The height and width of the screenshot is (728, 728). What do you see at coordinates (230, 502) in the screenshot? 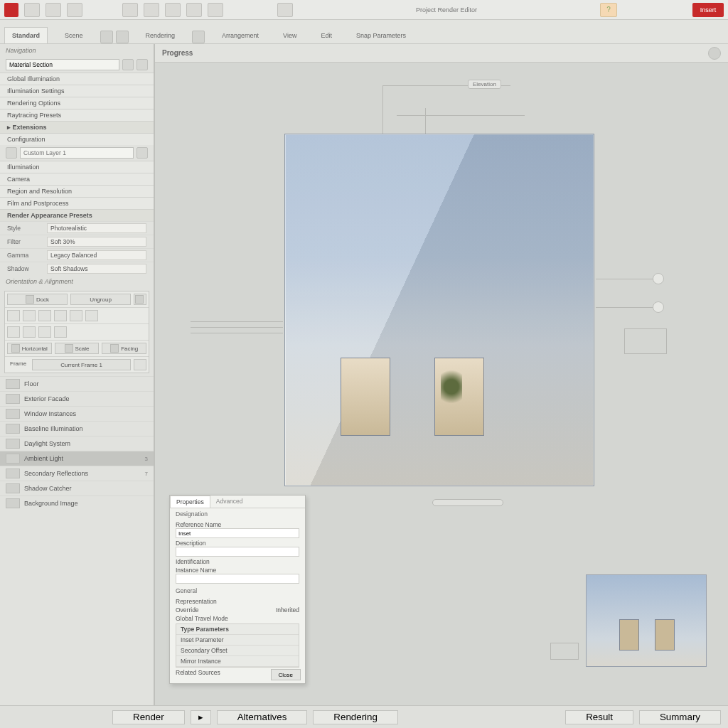
I see `dialog-tab-advanced: Advanced` at bounding box center [230, 502].